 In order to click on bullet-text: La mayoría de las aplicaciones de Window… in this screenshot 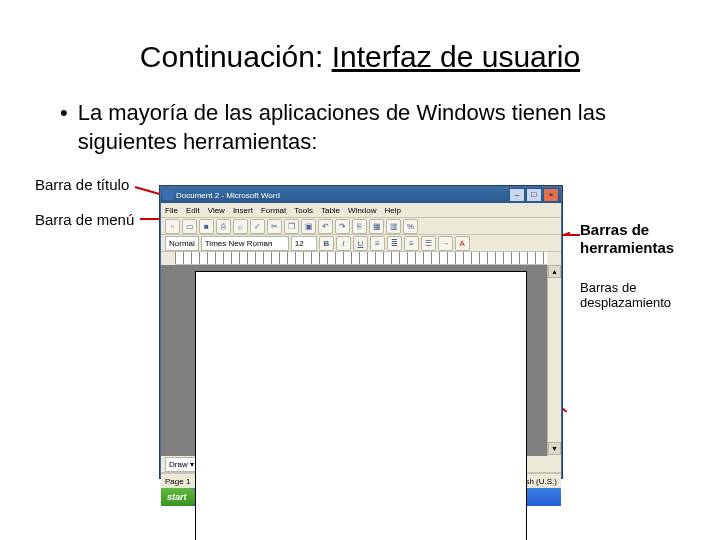, I will do `click(374, 128)`.